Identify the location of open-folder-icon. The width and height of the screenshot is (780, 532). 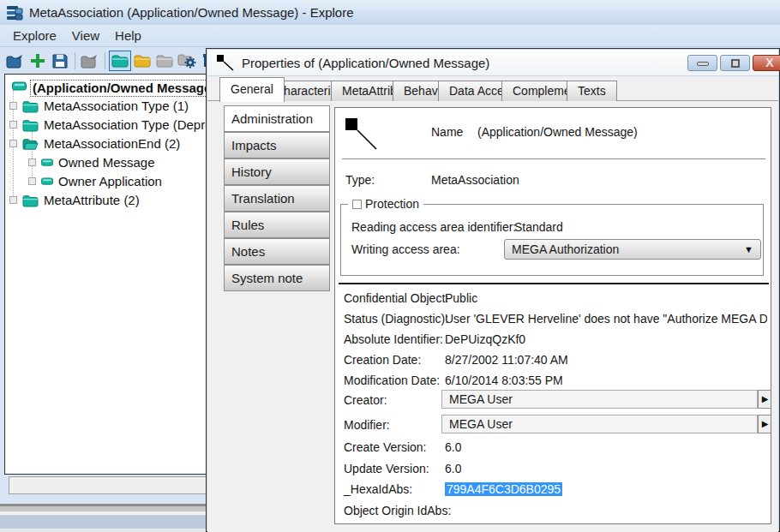
(90, 61).